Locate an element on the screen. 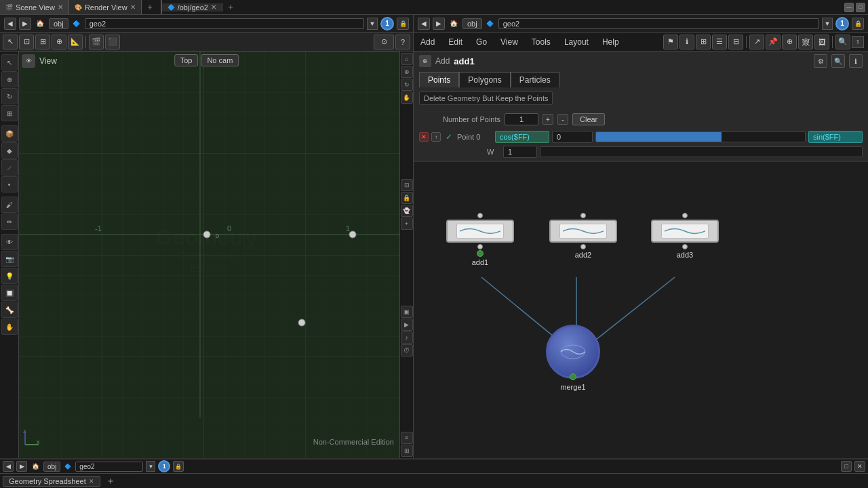 The image size is (868, 488). path-input-bottom is located at coordinates (109, 466).